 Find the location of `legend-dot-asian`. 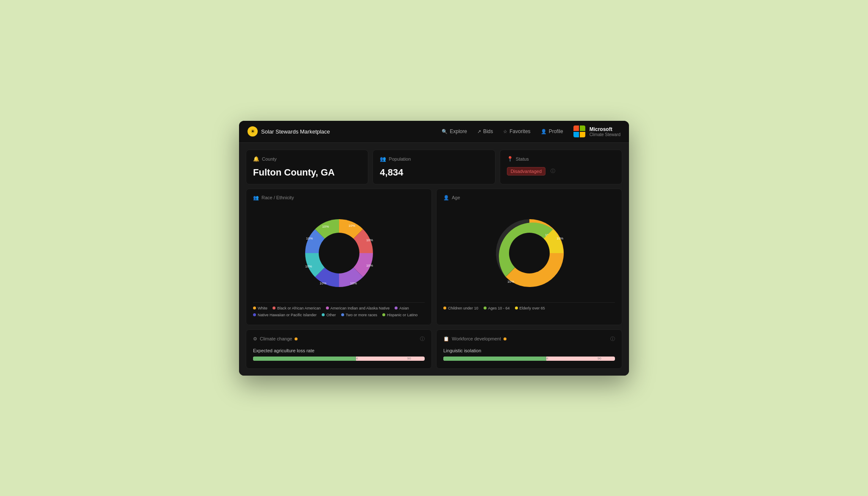

legend-dot-asian is located at coordinates (396, 308).